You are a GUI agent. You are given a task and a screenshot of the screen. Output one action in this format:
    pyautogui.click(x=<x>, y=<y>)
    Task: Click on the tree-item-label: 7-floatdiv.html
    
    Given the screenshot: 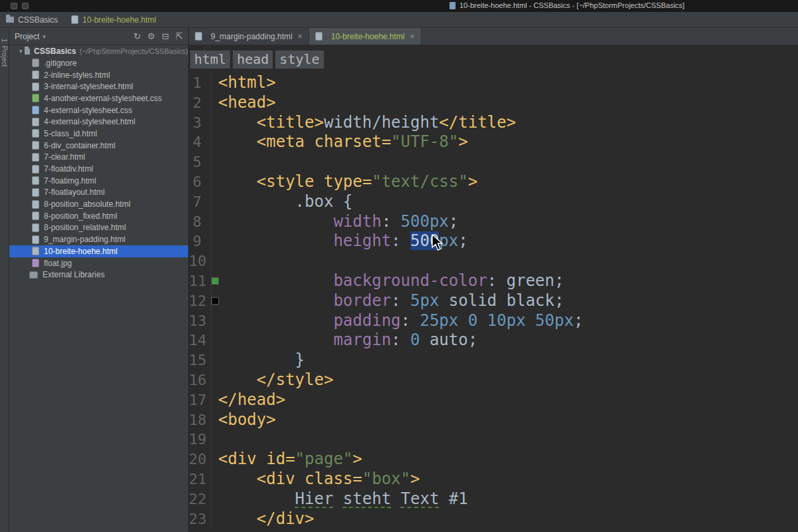 What is the action you would take?
    pyautogui.click(x=68, y=169)
    